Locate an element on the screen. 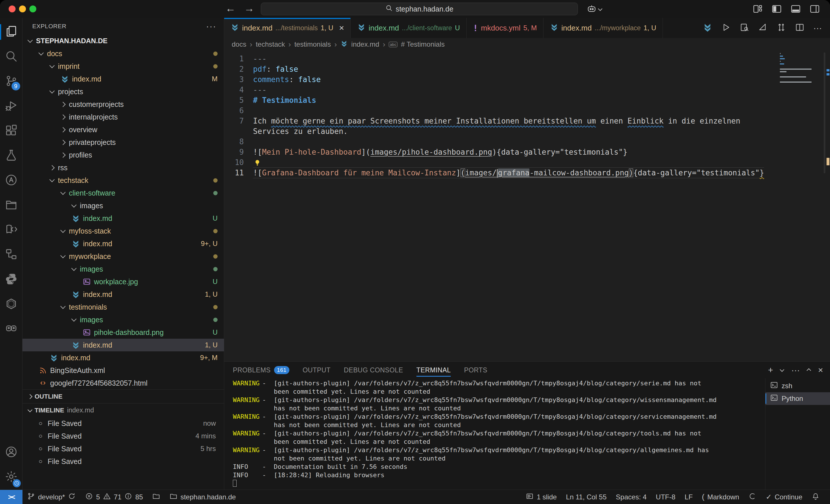 The height and width of the screenshot is (504, 830). breadcrumb-item: index.md is located at coordinates (365, 44).